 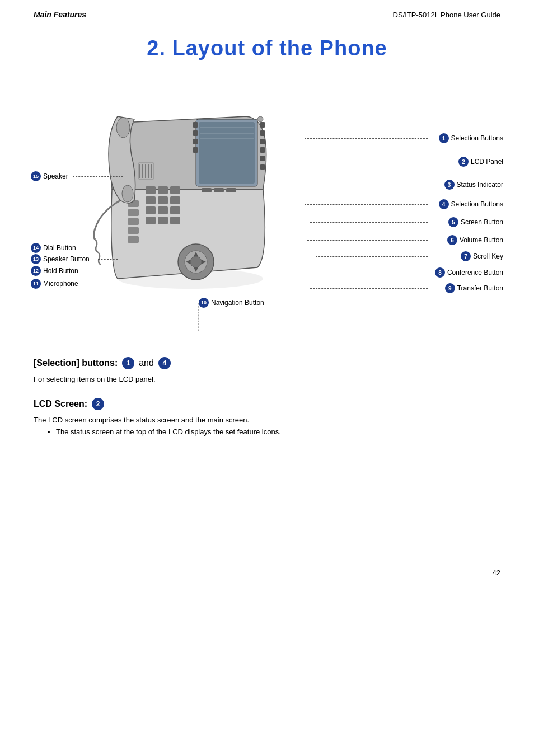 What do you see at coordinates (36, 176) in the screenshot?
I see `badge-15: 15` at bounding box center [36, 176].